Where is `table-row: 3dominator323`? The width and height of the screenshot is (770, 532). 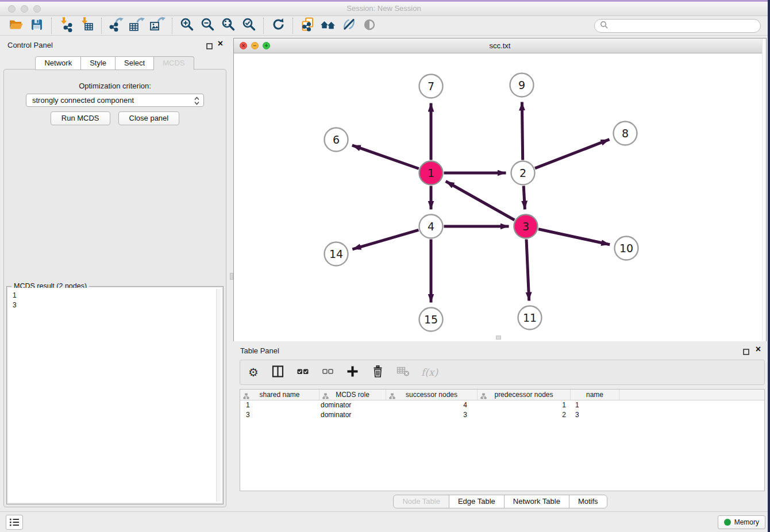 table-row: 3dominator323 is located at coordinates (502, 415).